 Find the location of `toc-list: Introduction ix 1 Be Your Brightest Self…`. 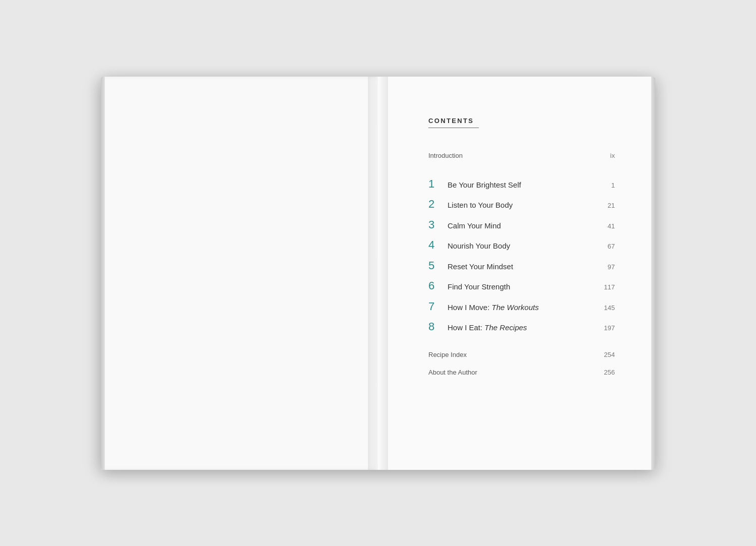

toc-list: Introduction ix 1 Be Your Brightest Self… is located at coordinates (522, 293).